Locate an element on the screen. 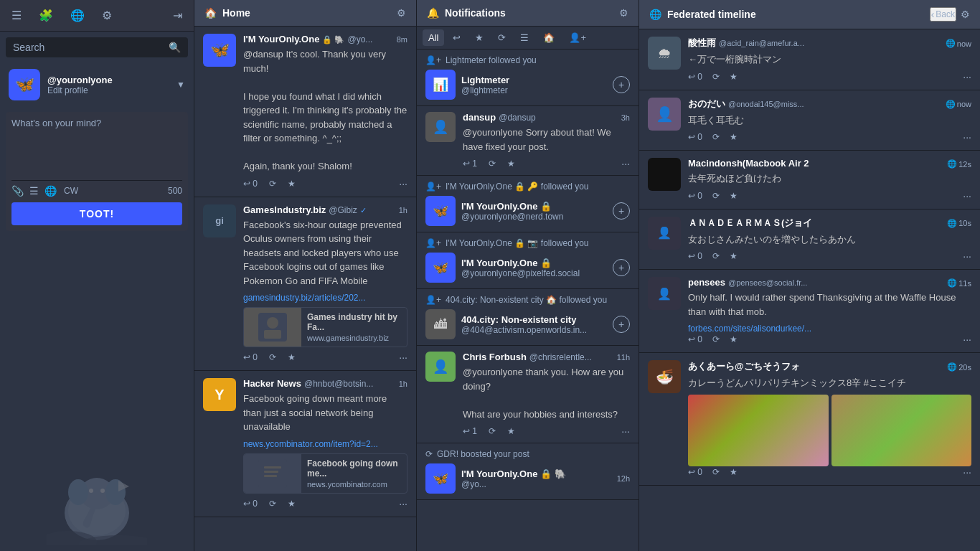 The image size is (980, 551). notif-text-dansup: @youronlyone Sorry about that! We have f… is located at coordinates (547, 139).